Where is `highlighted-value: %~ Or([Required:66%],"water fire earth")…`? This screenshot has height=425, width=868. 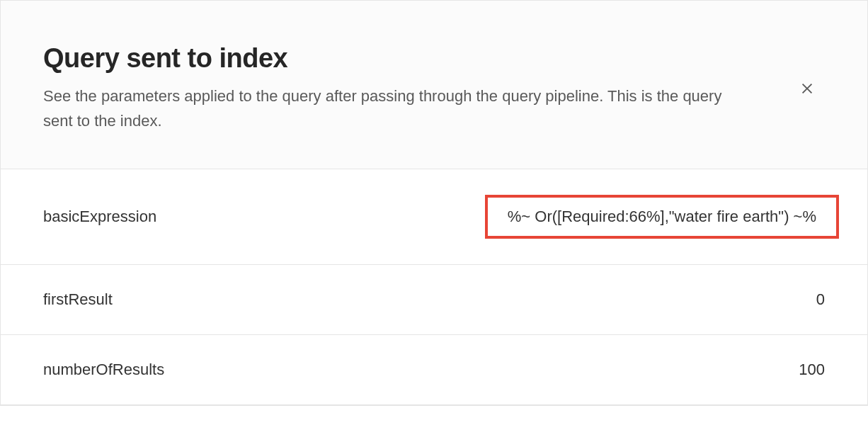 highlighted-value: %~ Or([Required:66%],"water fire earth")… is located at coordinates (662, 217).